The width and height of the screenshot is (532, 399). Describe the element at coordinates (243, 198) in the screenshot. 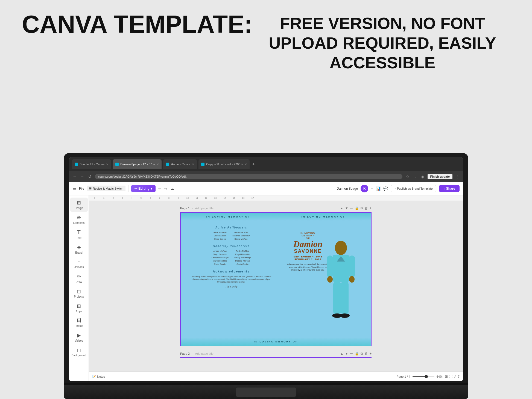

I see `ruler-mark-16: 16` at that location.